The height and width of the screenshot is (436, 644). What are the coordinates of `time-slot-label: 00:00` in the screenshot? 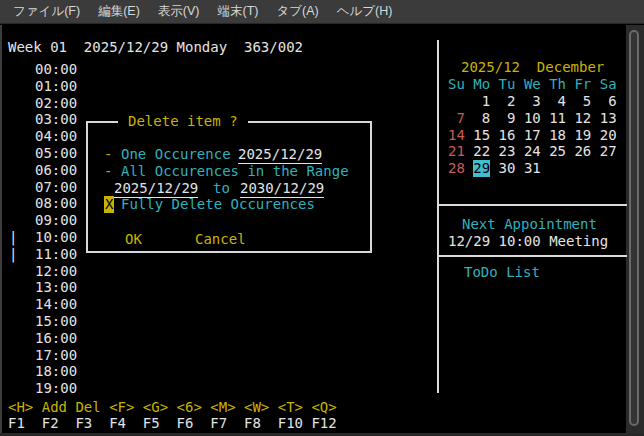 It's located at (56, 70).